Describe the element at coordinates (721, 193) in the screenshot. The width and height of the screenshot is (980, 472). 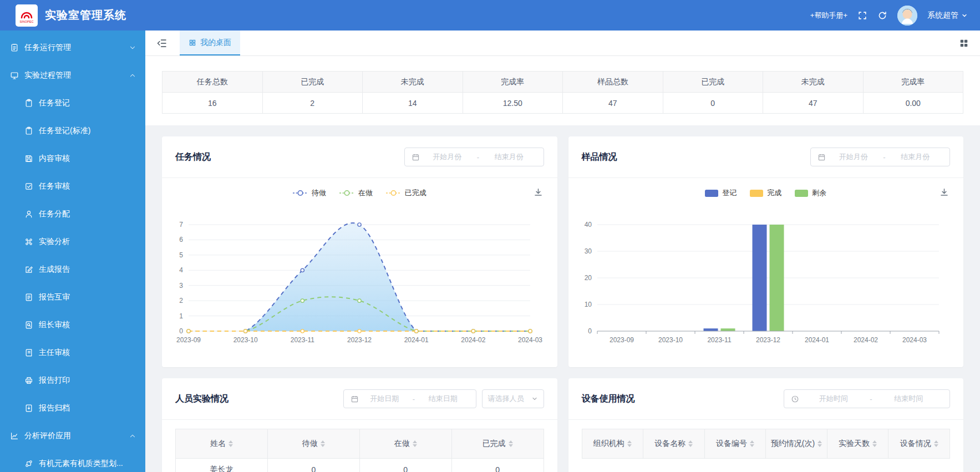
I see `legend-item: 登记` at that location.